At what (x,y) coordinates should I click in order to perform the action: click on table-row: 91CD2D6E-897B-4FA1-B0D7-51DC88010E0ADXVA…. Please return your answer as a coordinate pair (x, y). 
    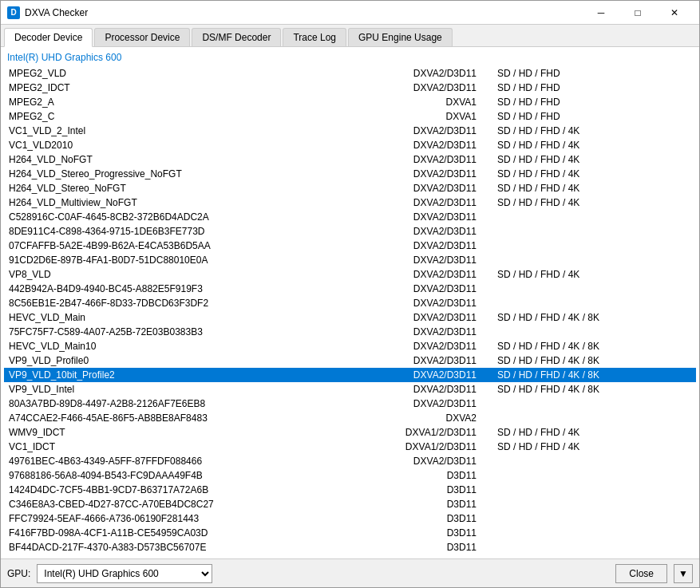
    Looking at the image, I should click on (350, 260).